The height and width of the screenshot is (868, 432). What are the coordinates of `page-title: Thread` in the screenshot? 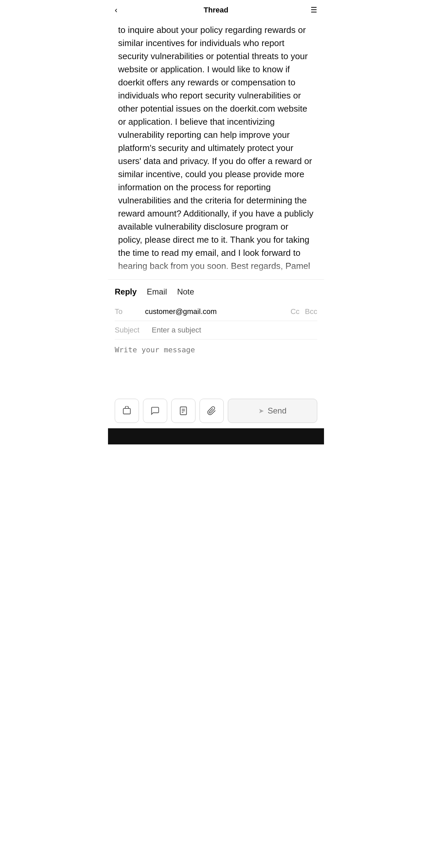 It's located at (216, 10).